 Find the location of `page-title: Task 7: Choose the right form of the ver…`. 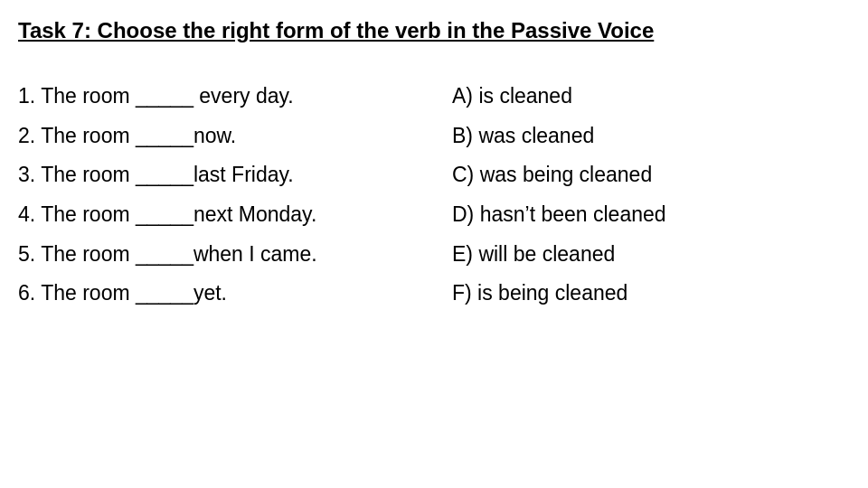

page-title: Task 7: Choose the right form of the ver… is located at coordinates (434, 31).